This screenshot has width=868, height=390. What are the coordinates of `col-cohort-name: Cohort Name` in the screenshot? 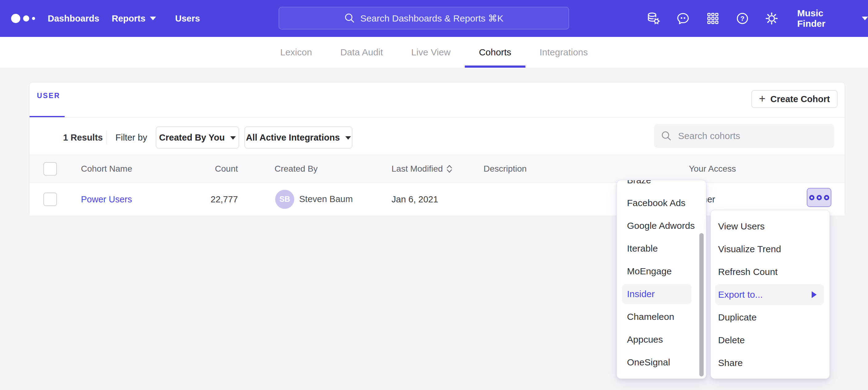 It's located at (106, 169).